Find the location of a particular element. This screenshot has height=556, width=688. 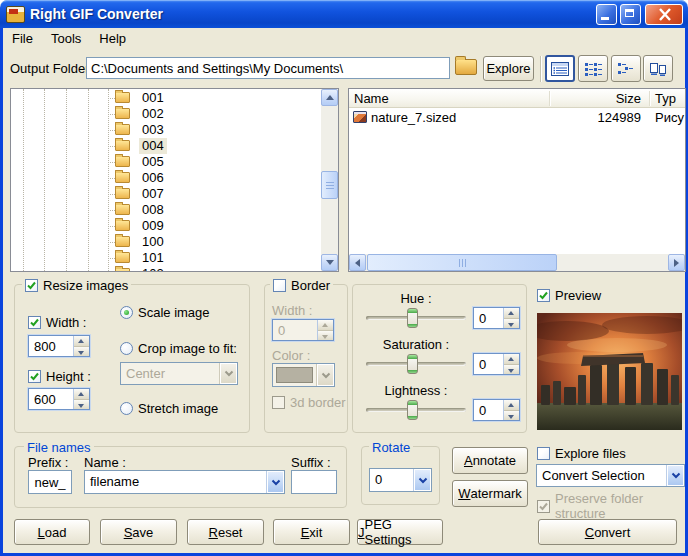

lightness-input is located at coordinates (488, 410).